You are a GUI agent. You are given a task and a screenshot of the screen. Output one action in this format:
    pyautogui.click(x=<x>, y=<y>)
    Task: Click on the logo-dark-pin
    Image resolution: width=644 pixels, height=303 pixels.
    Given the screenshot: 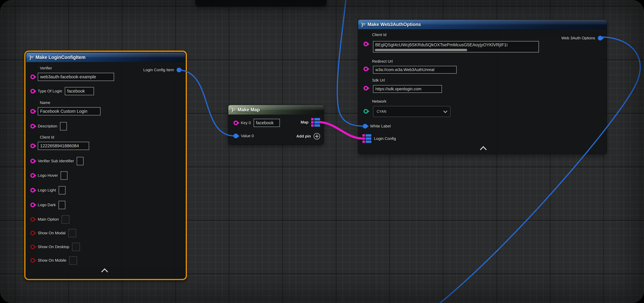 What is the action you would take?
    pyautogui.click(x=32, y=205)
    